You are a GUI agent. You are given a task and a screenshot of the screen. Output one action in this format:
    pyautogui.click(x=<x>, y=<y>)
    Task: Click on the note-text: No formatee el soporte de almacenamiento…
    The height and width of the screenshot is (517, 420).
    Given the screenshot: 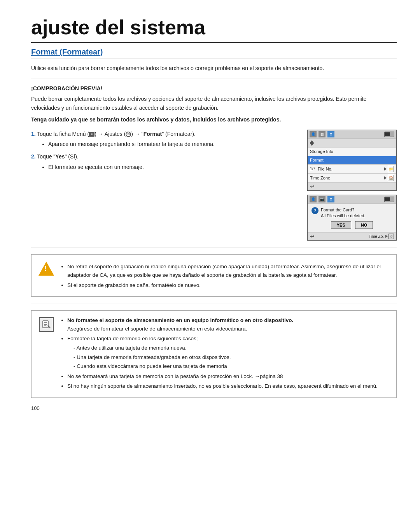 What is the action you would take?
    pyautogui.click(x=219, y=354)
    